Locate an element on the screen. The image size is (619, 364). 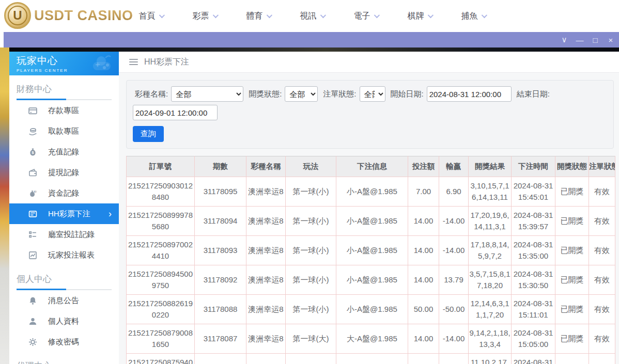
menu-toggle-icon is located at coordinates (133, 62).